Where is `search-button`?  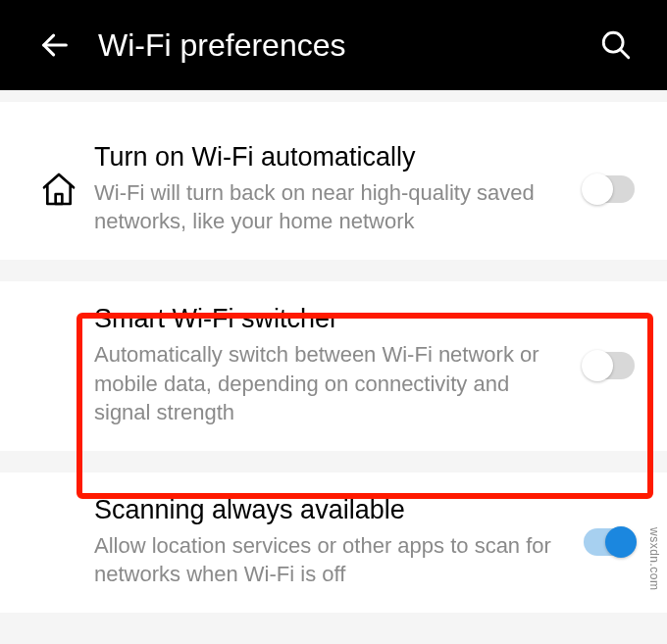 search-button is located at coordinates (616, 45).